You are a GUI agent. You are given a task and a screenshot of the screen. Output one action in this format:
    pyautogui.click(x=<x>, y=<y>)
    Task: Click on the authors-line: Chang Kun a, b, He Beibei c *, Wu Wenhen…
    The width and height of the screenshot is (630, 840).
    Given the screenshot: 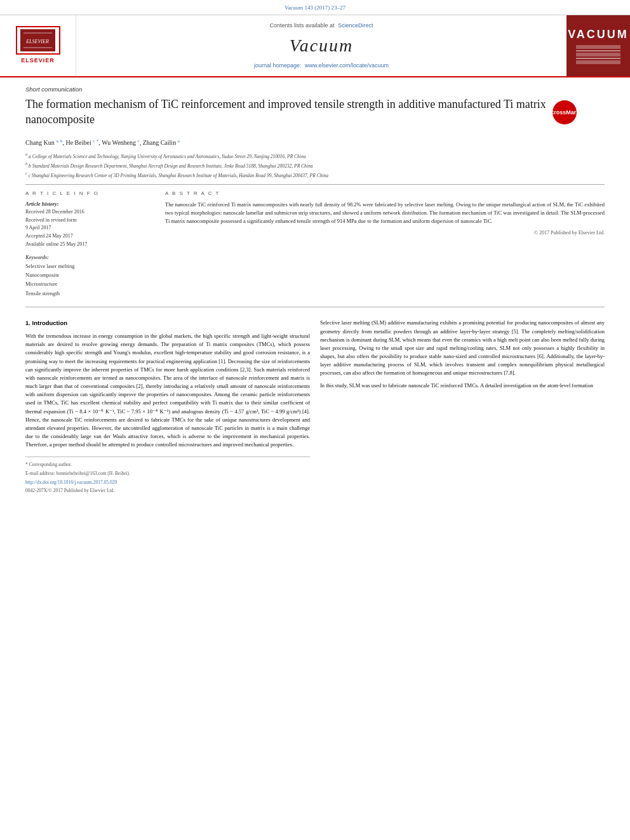 What is the action you would take?
    pyautogui.click(x=315, y=143)
    